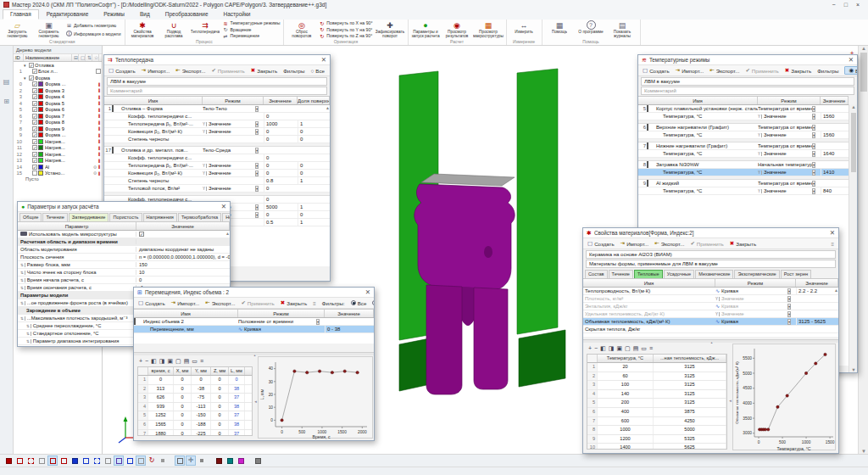 This screenshot has width=868, height=475. Describe the element at coordinates (175, 29) in the screenshot. I see `ribbon-button-Подвод расплава: ∪Подвод расплава` at that location.